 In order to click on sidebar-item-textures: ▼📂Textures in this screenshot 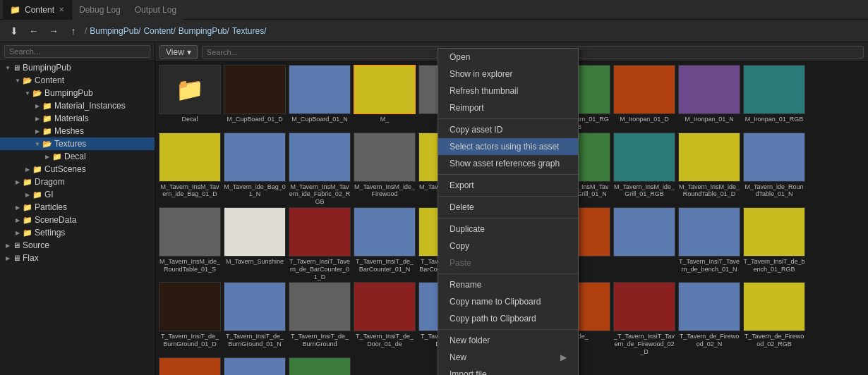, I will do `click(78, 144)`.